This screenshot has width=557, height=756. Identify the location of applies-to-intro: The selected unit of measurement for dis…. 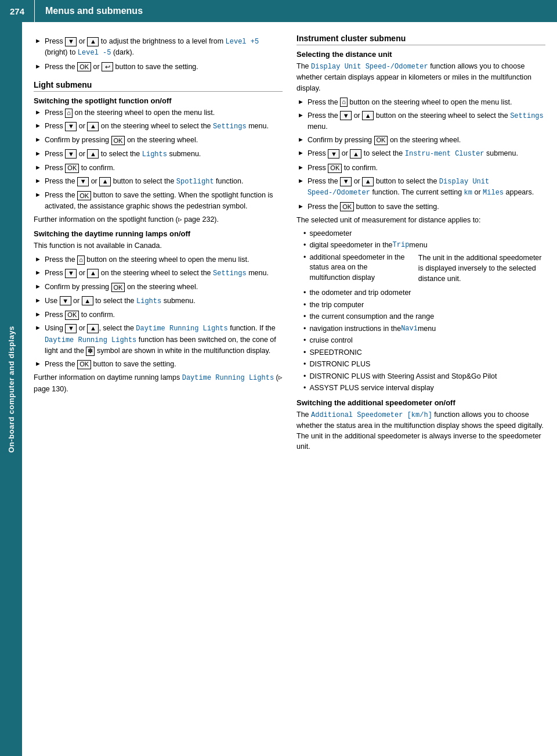
(421, 220).